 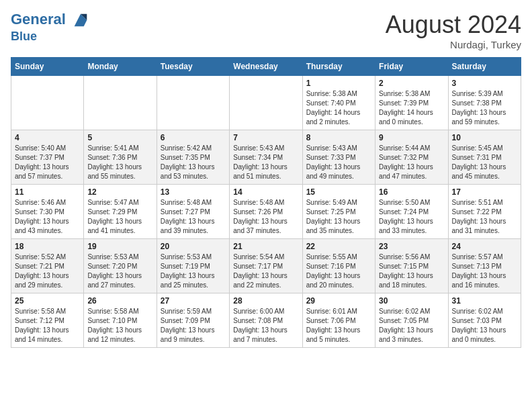 I want to click on calendar-cell: 27Sunrise: 5:59 AMSunset: 7:09 PMDayligh…, so click(x=193, y=321).